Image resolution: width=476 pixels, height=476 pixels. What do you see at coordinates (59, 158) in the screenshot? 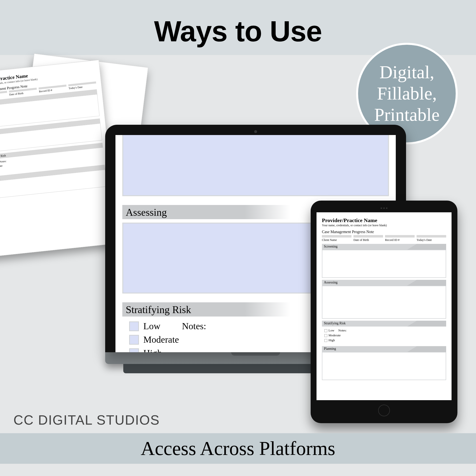
I see `paper-sheet-front: Provider/Practice Name Your name, creden…` at bounding box center [59, 158].